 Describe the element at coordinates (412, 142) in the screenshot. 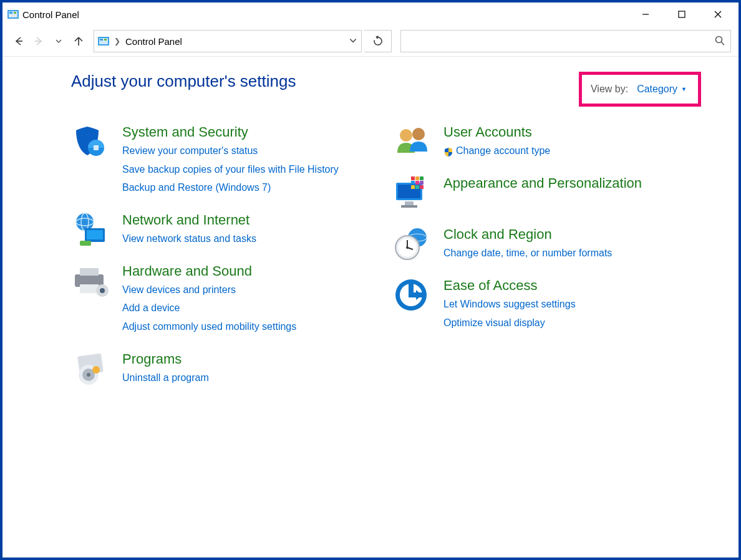

I see `user-accounts-icon` at that location.